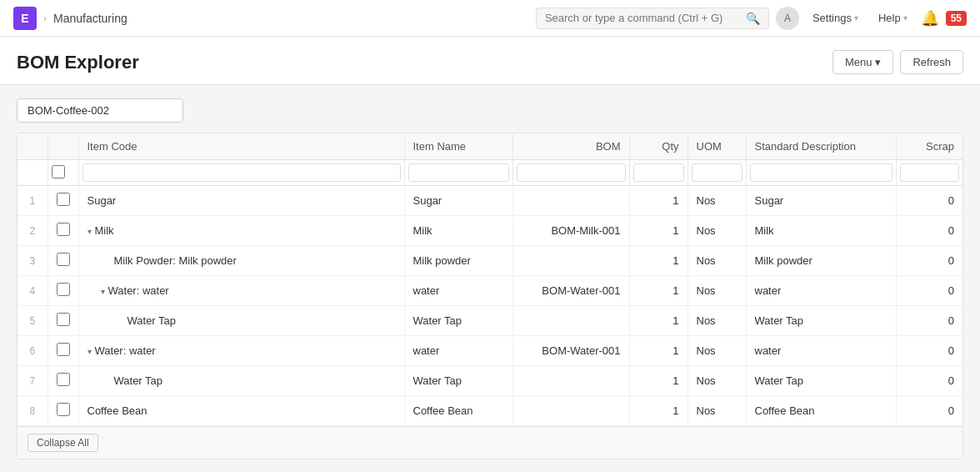 The height and width of the screenshot is (472, 980). Describe the element at coordinates (458, 173) in the screenshot. I see `filter-item-name` at that location.